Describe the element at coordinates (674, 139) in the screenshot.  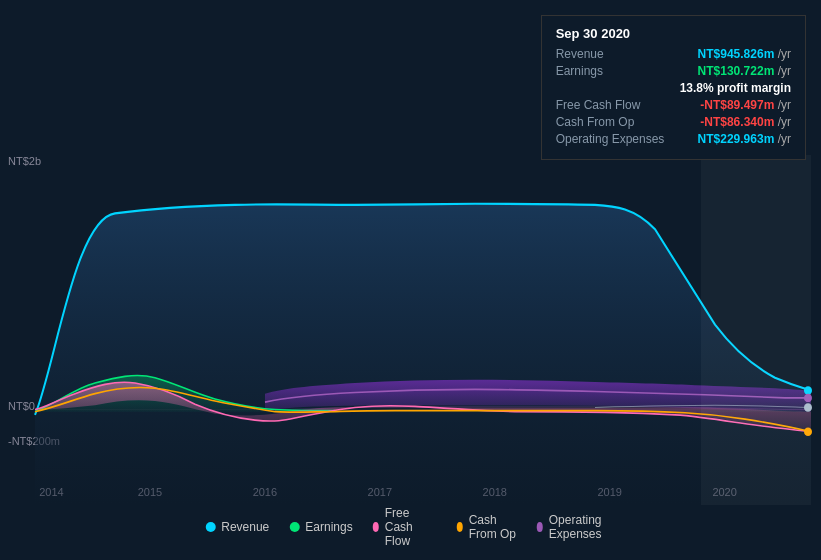
I see `tooltip-opex-row: Operating Expenses NT$229.963m /yr` at that location.